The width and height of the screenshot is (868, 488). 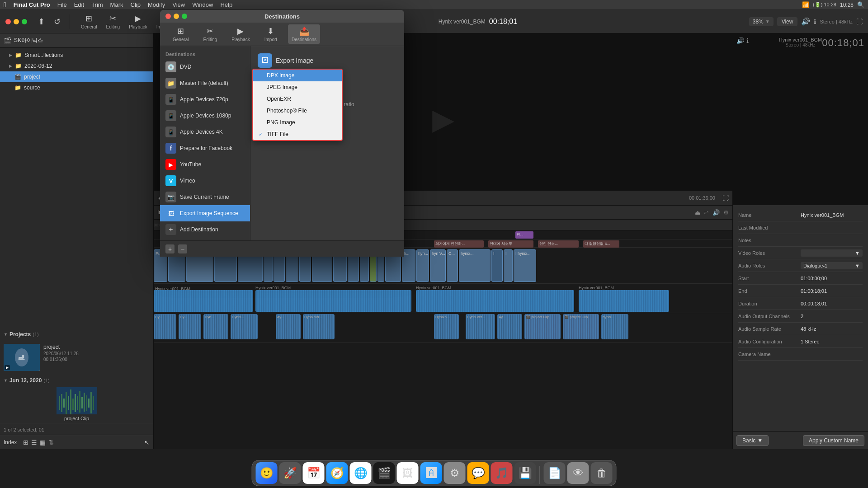 I want to click on apply-custom-name-button: Apply Custom Name, so click(x=834, y=441).